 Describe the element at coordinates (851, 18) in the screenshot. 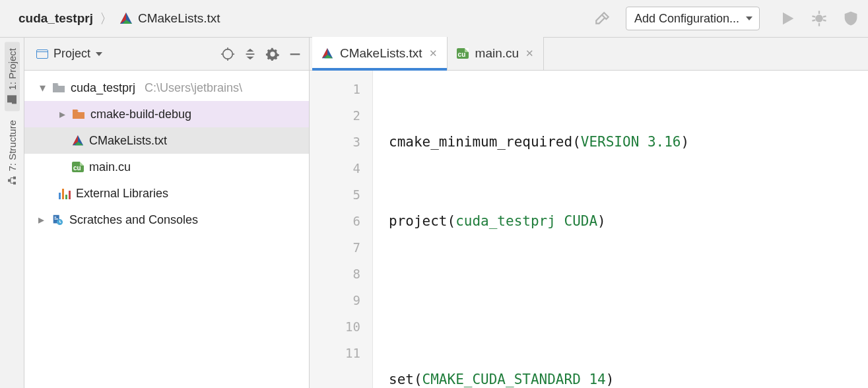

I see `run-with-coverage-button` at that location.